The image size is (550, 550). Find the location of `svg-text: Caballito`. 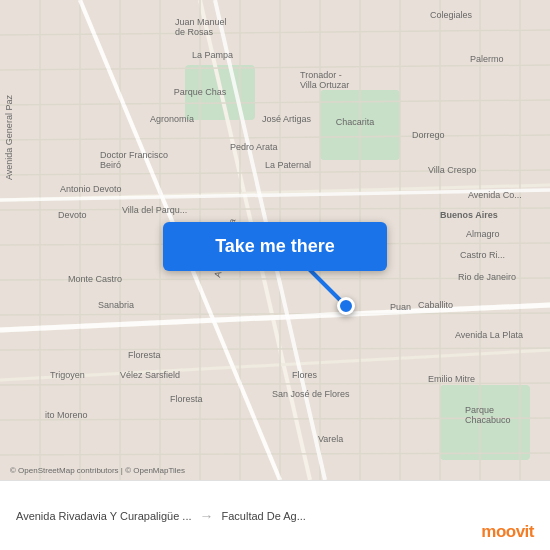

svg-text: Caballito is located at coordinates (436, 305).